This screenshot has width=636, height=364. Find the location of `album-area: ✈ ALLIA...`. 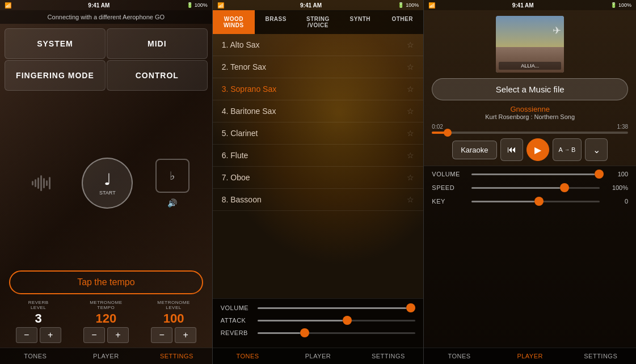

album-area: ✈ ALLIA... is located at coordinates (530, 44).